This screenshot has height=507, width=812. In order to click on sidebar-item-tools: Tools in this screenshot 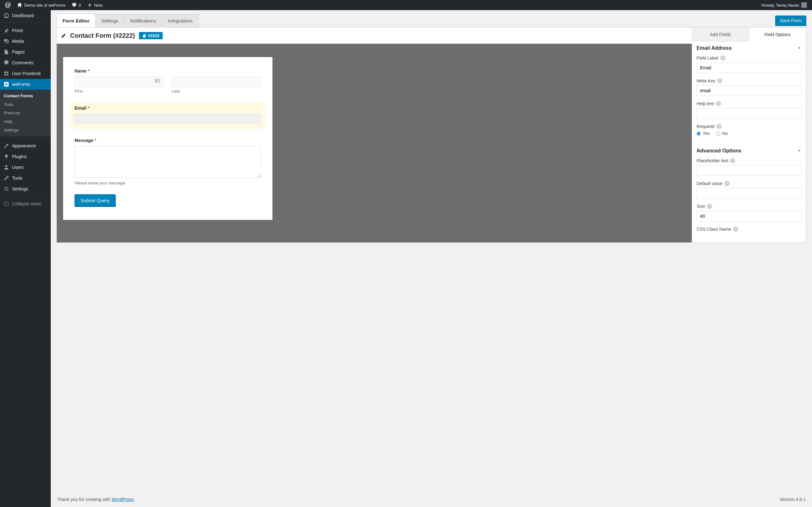, I will do `click(26, 178)`.